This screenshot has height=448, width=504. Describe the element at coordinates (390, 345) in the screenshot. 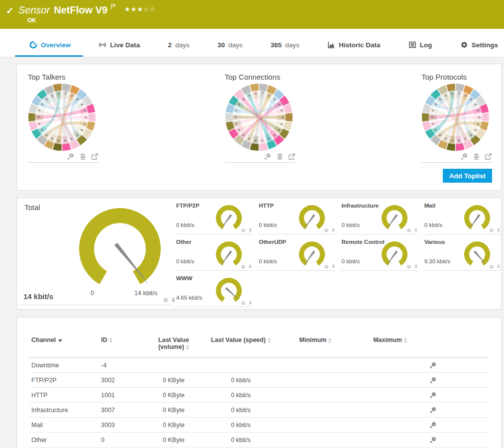

I see `column-header-maximum: Maximum` at that location.